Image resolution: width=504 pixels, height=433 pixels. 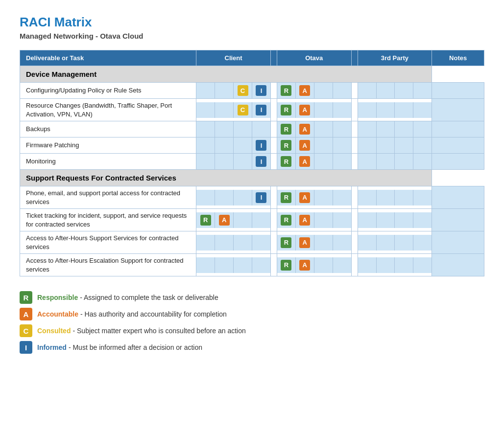 I want to click on legend-item: CConsulted - Subject matter expert who i…, so click(x=252, y=331).